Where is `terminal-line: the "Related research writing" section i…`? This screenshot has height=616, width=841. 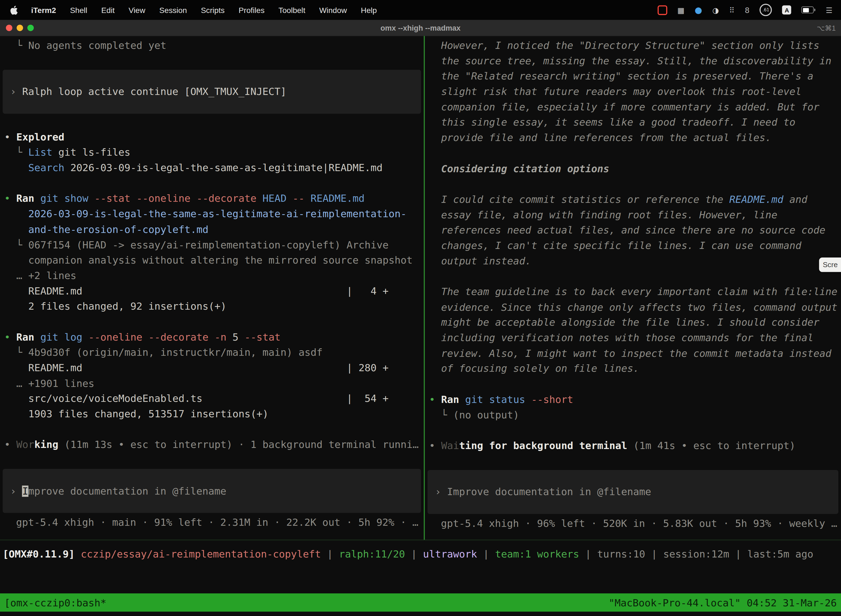
terminal-line: the "Related research writing" section i… is located at coordinates (633, 77).